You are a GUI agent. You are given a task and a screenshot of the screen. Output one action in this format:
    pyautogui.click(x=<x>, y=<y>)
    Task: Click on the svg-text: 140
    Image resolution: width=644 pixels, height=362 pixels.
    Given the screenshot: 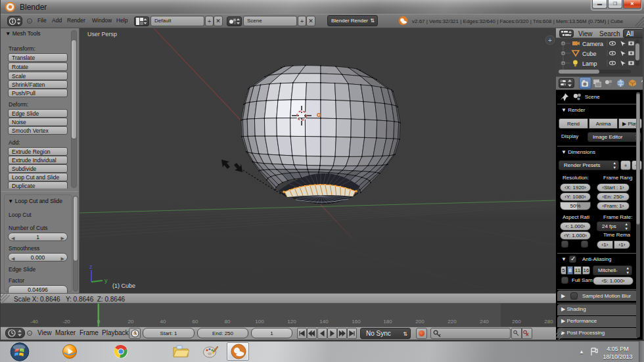 What is the action you would take?
    pyautogui.click(x=324, y=322)
    